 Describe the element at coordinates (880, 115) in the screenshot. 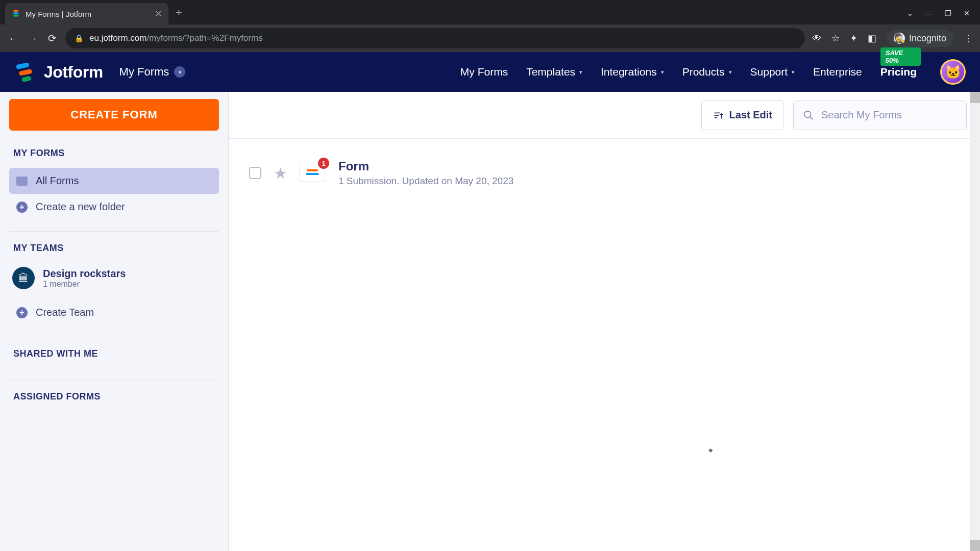

I see `search-field` at that location.